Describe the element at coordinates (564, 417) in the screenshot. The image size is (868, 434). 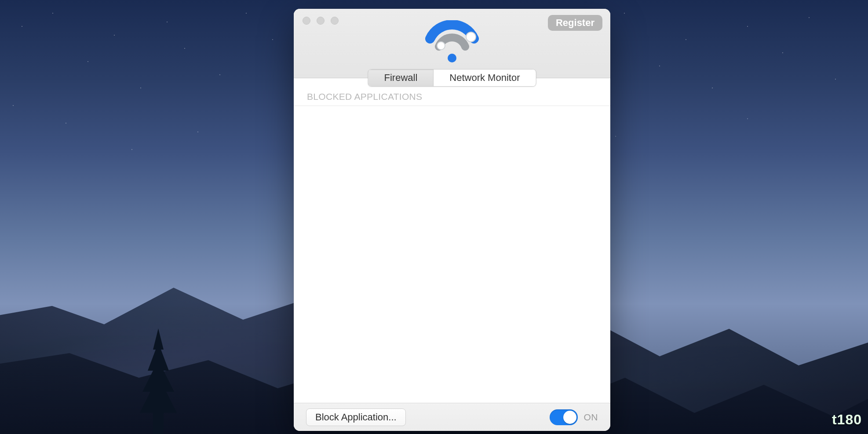
I see `firewall-toggle` at that location.